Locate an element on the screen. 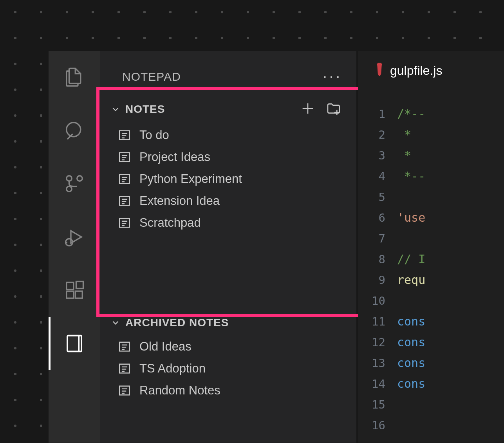 This screenshot has height=443, width=504. line-number: 13 is located at coordinates (378, 363).